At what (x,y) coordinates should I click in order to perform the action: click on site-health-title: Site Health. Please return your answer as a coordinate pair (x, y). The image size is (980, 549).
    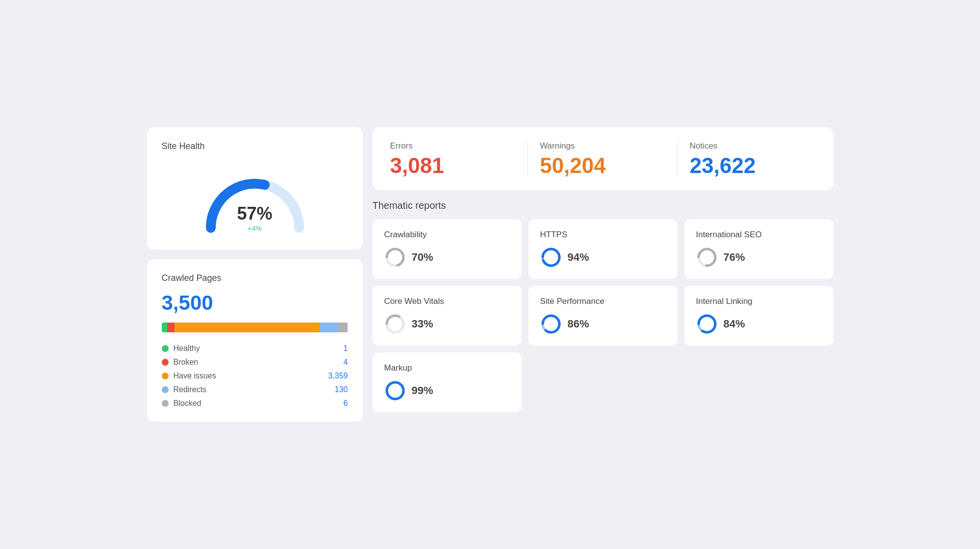
    Looking at the image, I should click on (255, 146).